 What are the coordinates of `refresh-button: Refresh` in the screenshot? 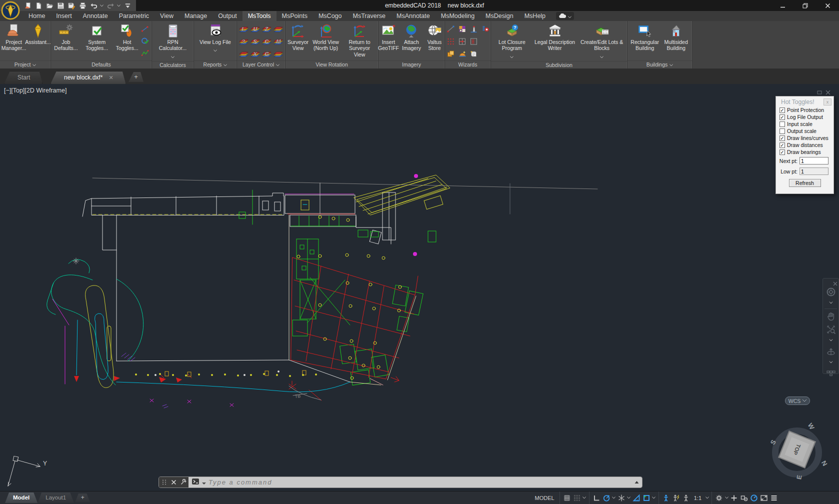 It's located at (805, 183).